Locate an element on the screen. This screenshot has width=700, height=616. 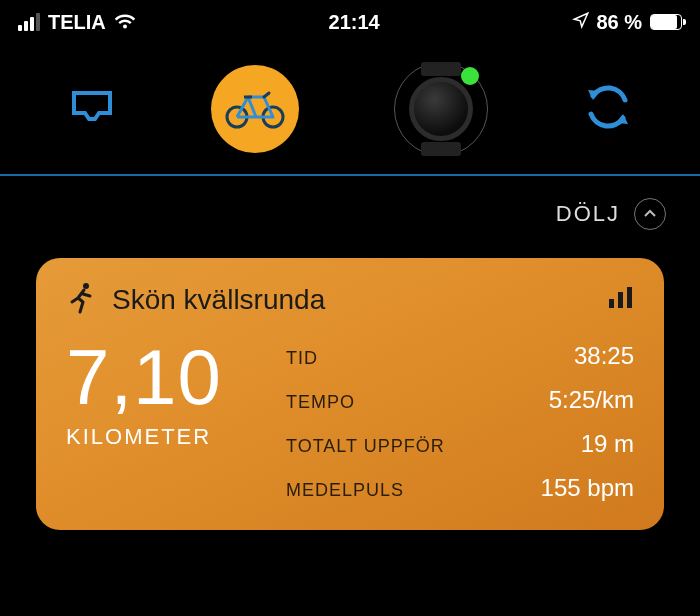
distance-metric: 7,10 KILOMETER is located at coordinates (156, 394).